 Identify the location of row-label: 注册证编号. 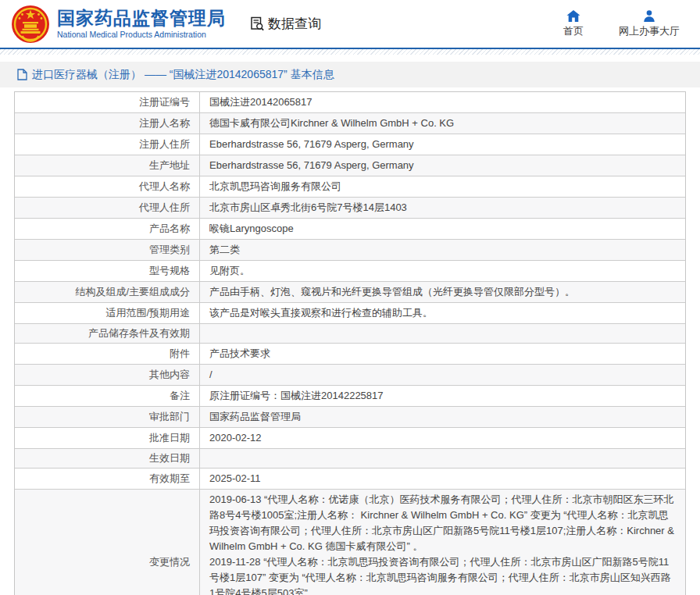
(108, 102).